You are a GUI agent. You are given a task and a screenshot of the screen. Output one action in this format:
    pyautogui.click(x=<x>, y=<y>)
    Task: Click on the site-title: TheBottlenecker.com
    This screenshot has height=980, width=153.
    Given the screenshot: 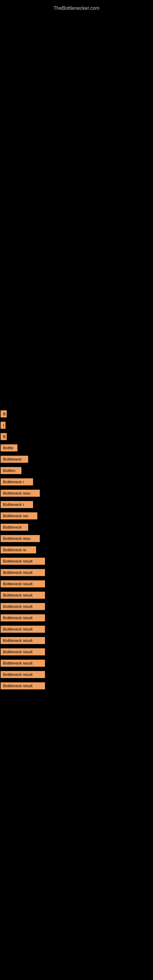 What is the action you would take?
    pyautogui.click(x=76, y=8)
    